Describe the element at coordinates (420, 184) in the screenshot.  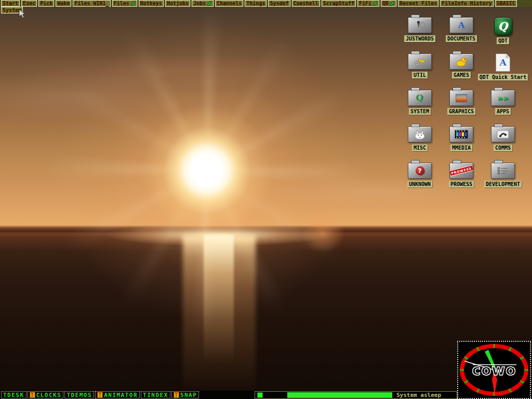
I see `desktop-icon-label: UNKNOWN` at that location.